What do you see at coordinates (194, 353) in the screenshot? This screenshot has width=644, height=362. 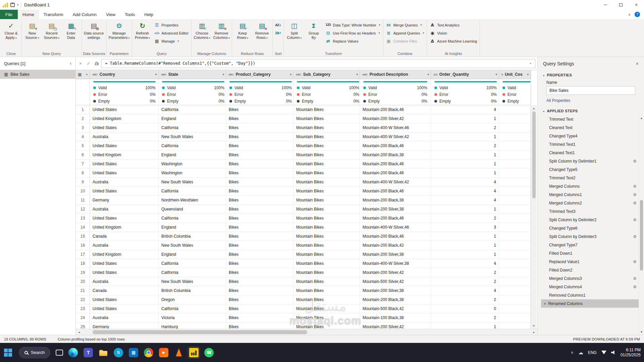 I see `power-bi-icon` at bounding box center [194, 353].